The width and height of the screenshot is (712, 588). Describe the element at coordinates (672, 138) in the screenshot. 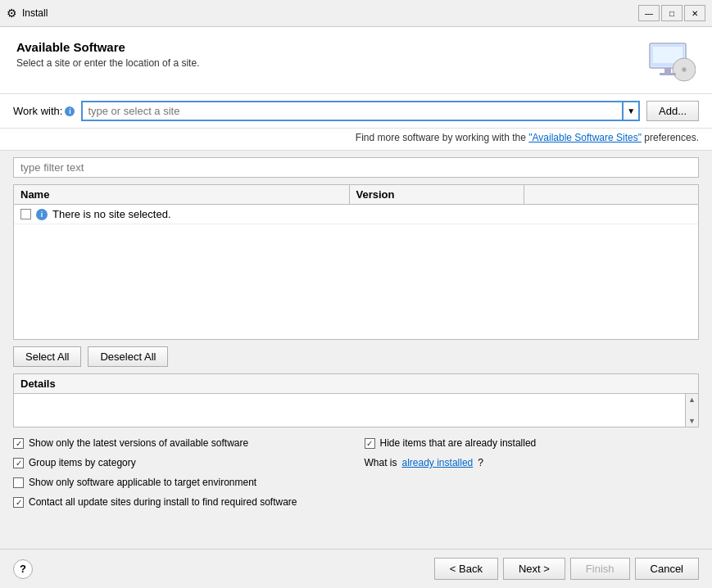

I see `sites-text-suffix: preferences.` at that location.